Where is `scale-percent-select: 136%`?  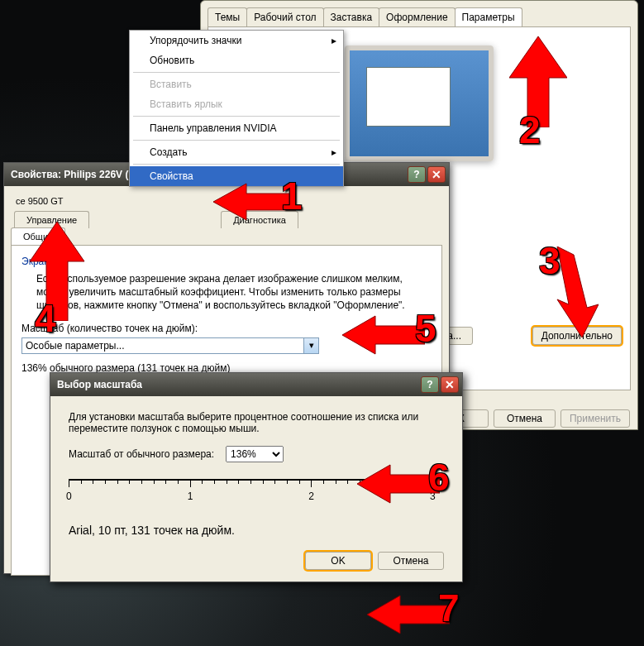 scale-percent-select: 136% is located at coordinates (255, 454).